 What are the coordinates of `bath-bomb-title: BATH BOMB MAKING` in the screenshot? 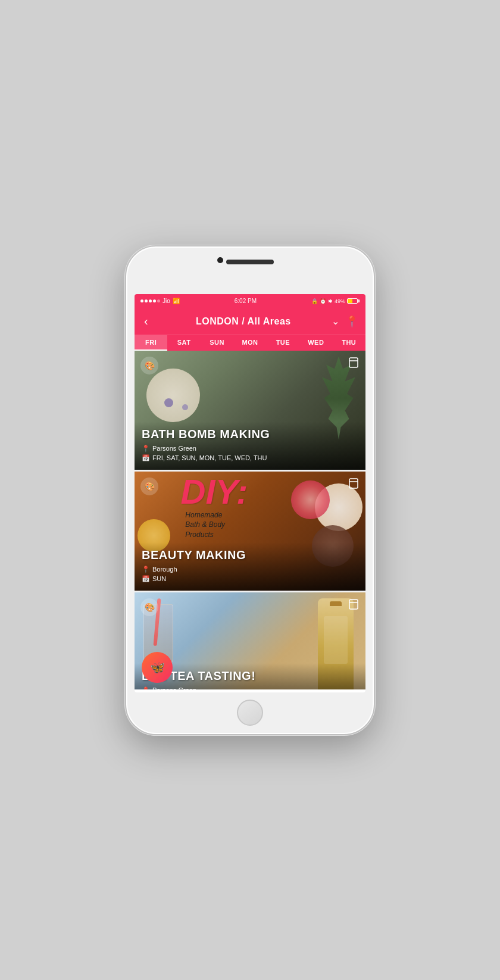 It's located at (250, 435).